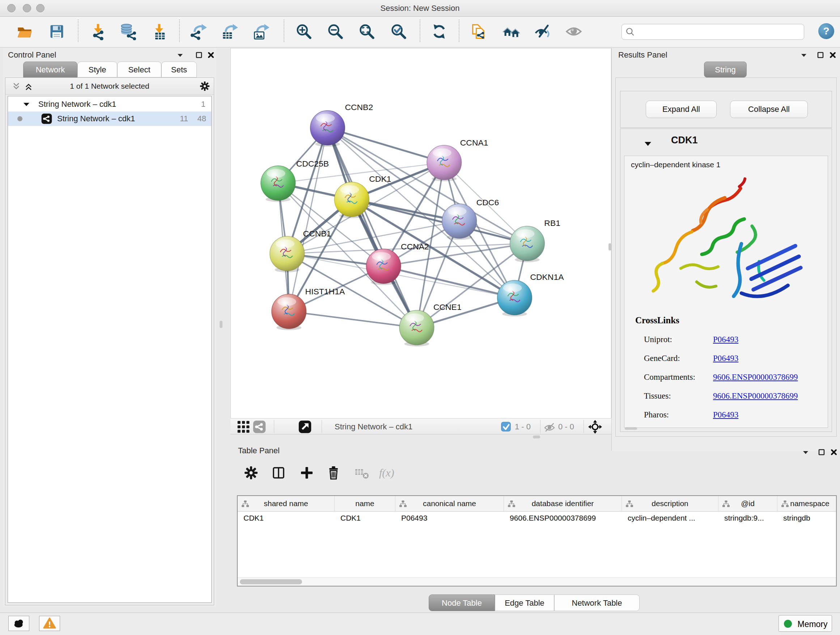  Describe the element at coordinates (821, 55) in the screenshot. I see `results-panel-float-icon` at that location.